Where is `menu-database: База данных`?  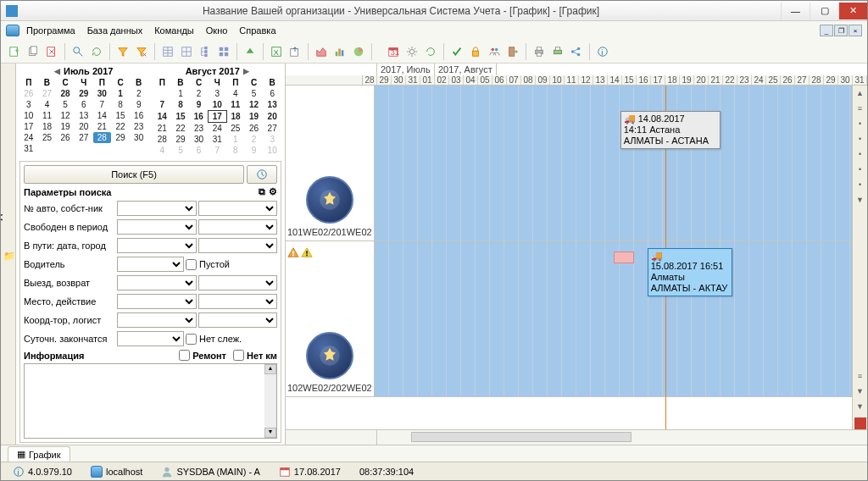
menu-database: База данных is located at coordinates (115, 30).